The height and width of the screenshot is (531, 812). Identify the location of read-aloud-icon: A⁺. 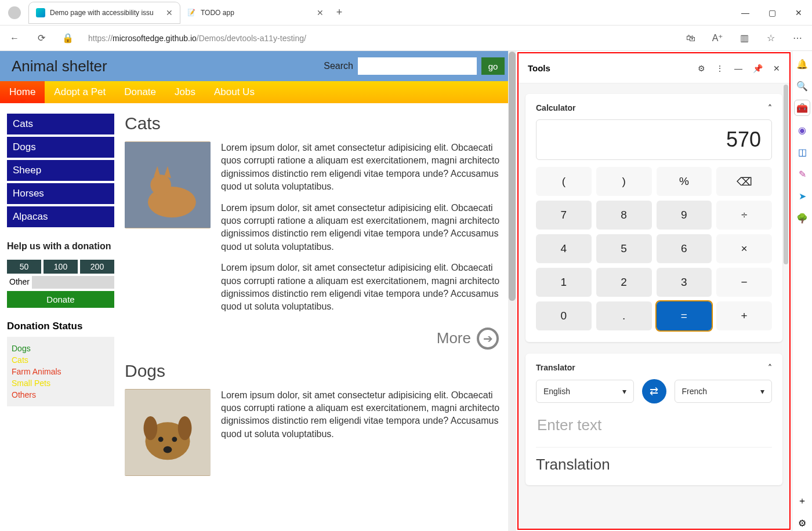
(717, 38).